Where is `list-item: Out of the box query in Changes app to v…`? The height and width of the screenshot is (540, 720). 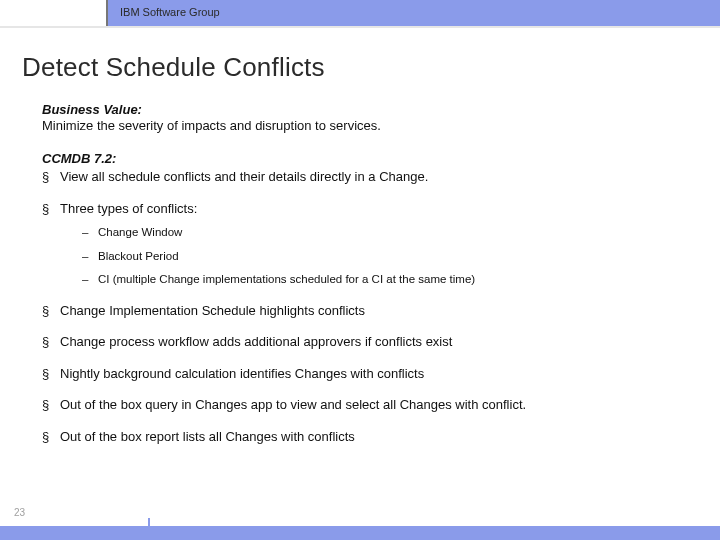
list-item: Out of the box query in Changes app to v… is located at coordinates (371, 405).